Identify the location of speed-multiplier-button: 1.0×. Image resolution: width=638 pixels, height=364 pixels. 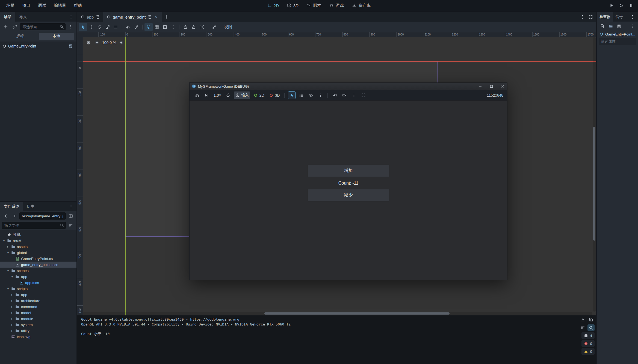
(217, 95).